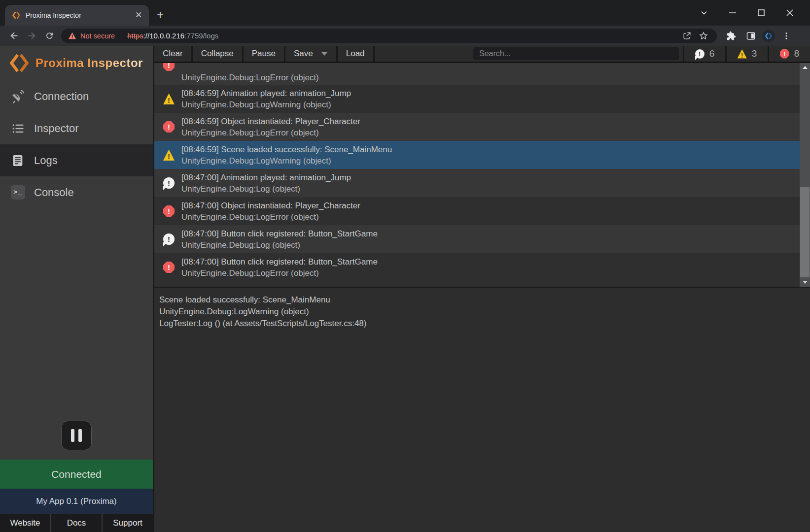 The image size is (810, 532). What do you see at coordinates (389, 36) in the screenshot?
I see `address-bar: Not secure https://10.0.0.216:7759/logs` at bounding box center [389, 36].